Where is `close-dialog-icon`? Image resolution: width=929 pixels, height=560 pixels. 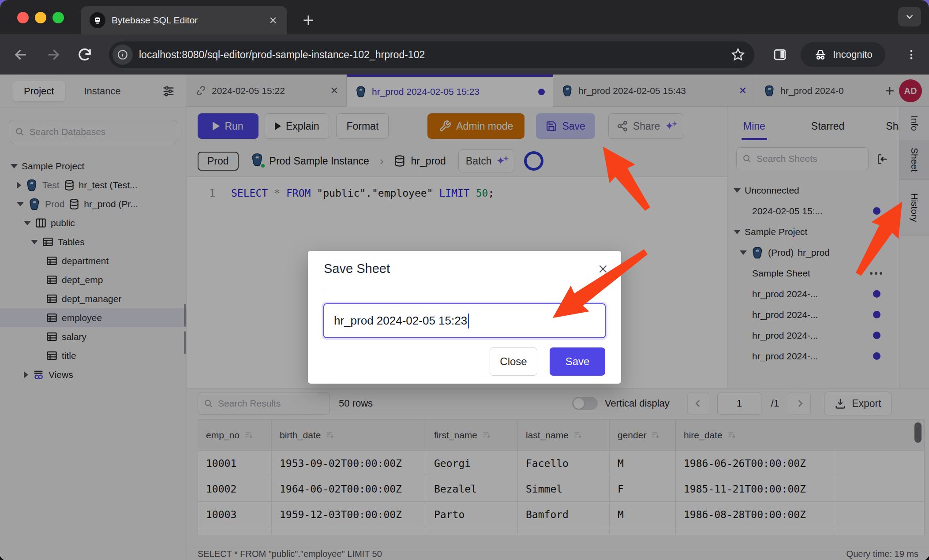 close-dialog-icon is located at coordinates (603, 269).